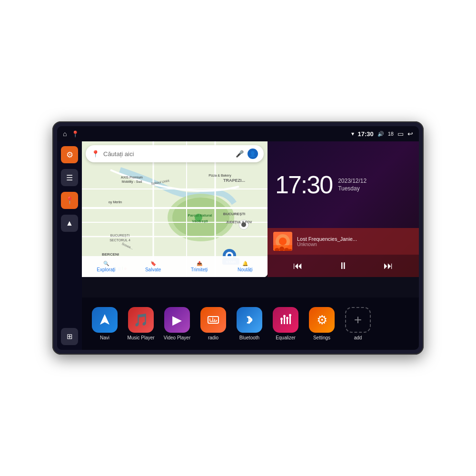  I want to click on svg-text: oy Merlin, so click(115, 202).